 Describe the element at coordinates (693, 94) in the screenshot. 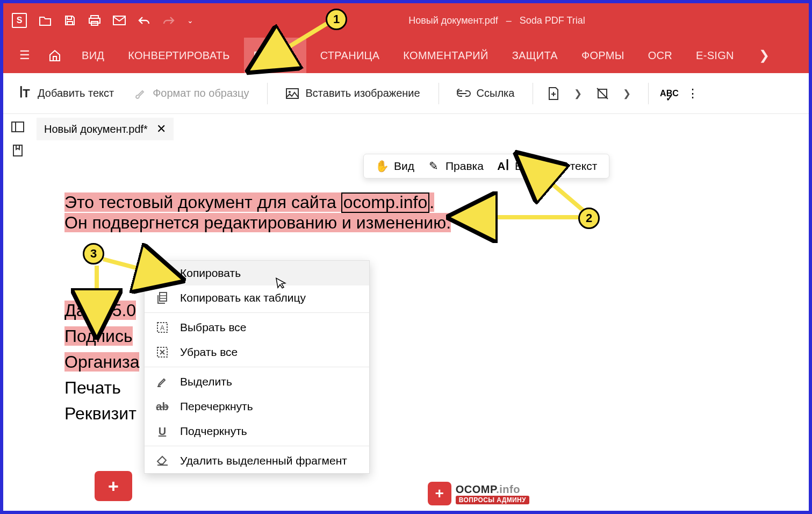

I see `more-icon: ⋮` at that location.